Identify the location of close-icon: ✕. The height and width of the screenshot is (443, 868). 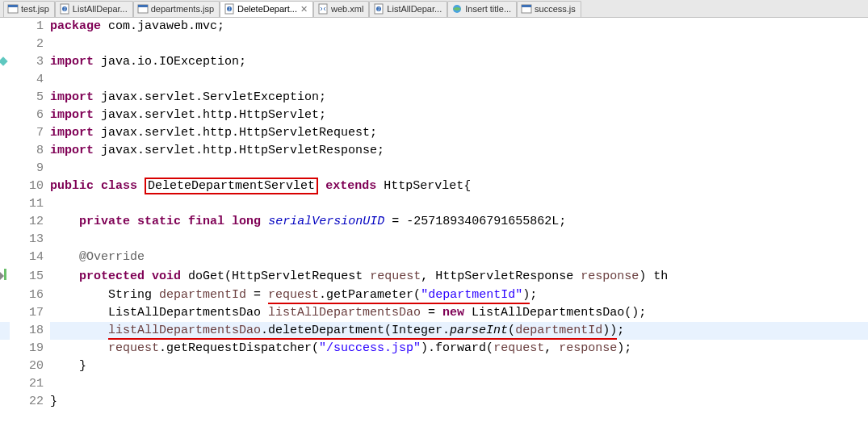
(304, 10).